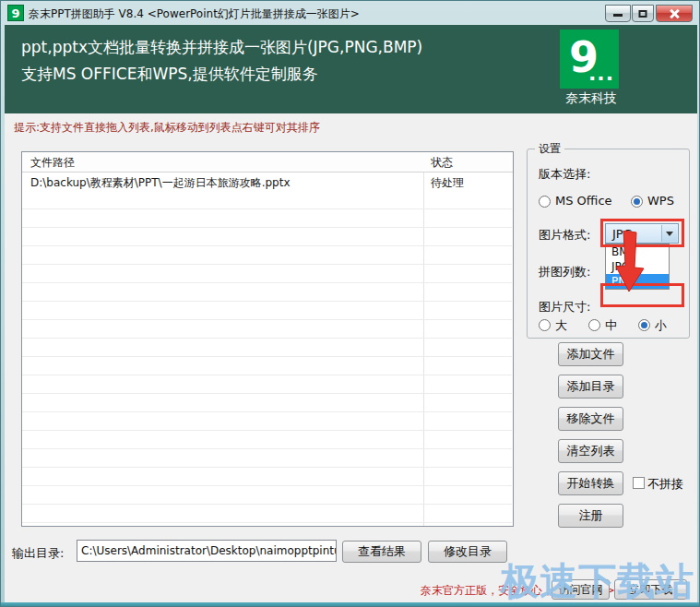 This screenshot has width=700, height=607. Describe the element at coordinates (53, 162) in the screenshot. I see `column-header-path: 文件路径` at that location.